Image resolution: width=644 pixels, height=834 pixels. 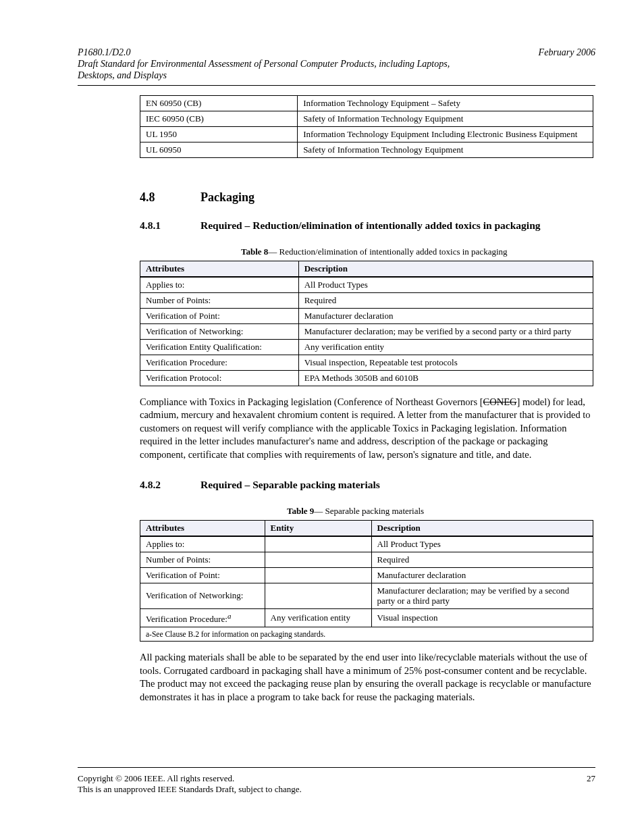 I want to click on section-4-8-2-title: Required – Separable packing materials, so click(x=290, y=485).